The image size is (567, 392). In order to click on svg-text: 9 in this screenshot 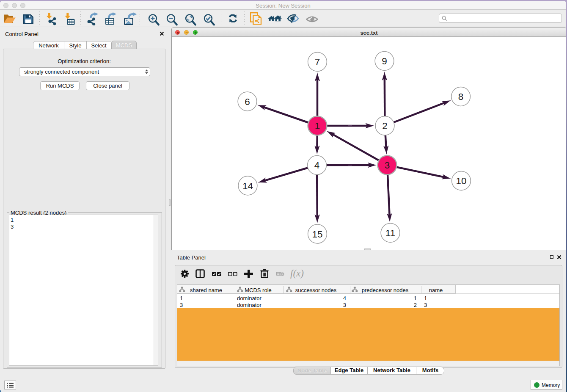, I will do `click(384, 61)`.